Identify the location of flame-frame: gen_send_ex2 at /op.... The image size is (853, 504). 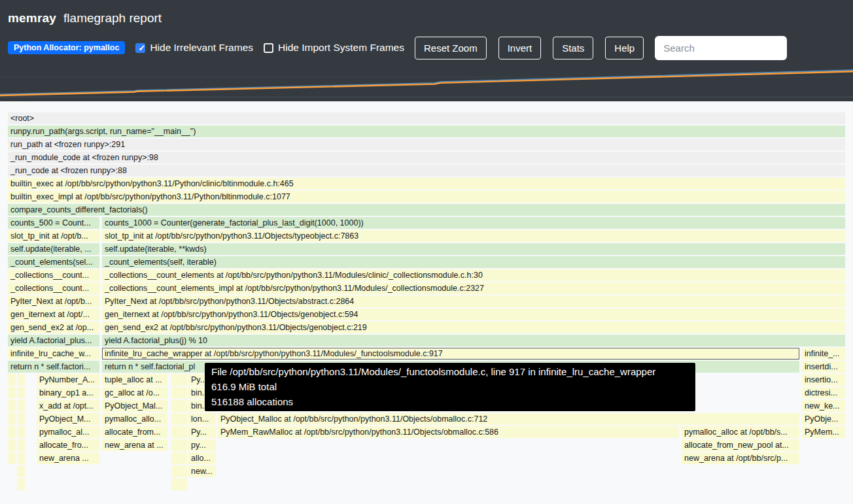
(54, 328).